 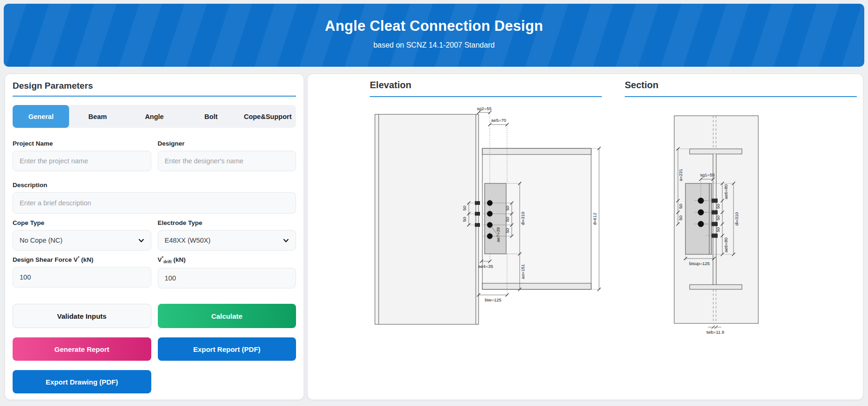 I want to click on cope-type-select: No Cope (NC), so click(x=82, y=240).